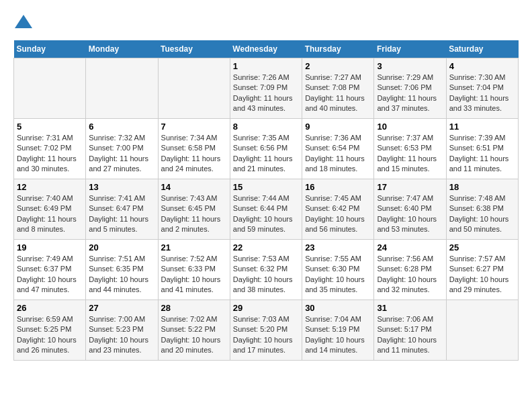 This screenshot has width=532, height=411. I want to click on day-number: 13, so click(122, 187).